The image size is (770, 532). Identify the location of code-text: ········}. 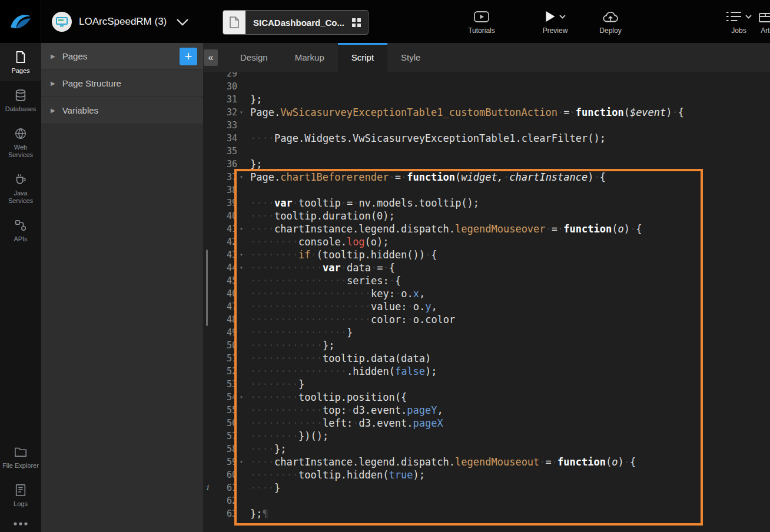
(277, 384).